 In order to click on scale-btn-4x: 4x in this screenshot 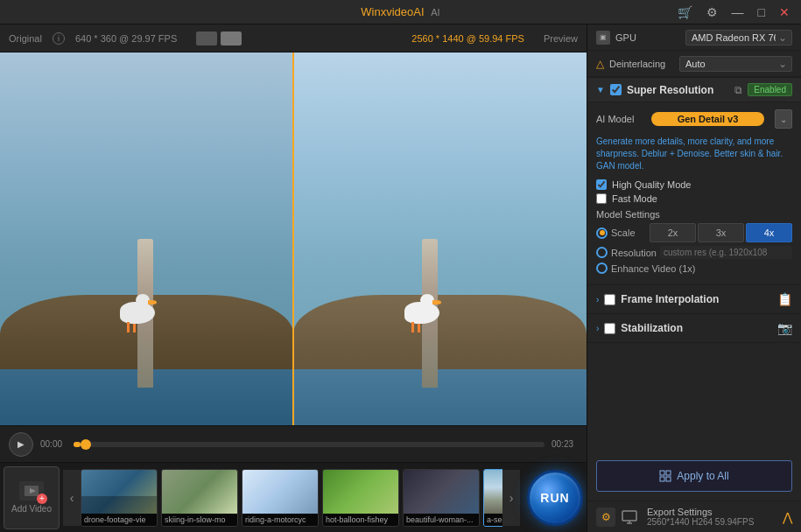, I will do `click(769, 233)`.